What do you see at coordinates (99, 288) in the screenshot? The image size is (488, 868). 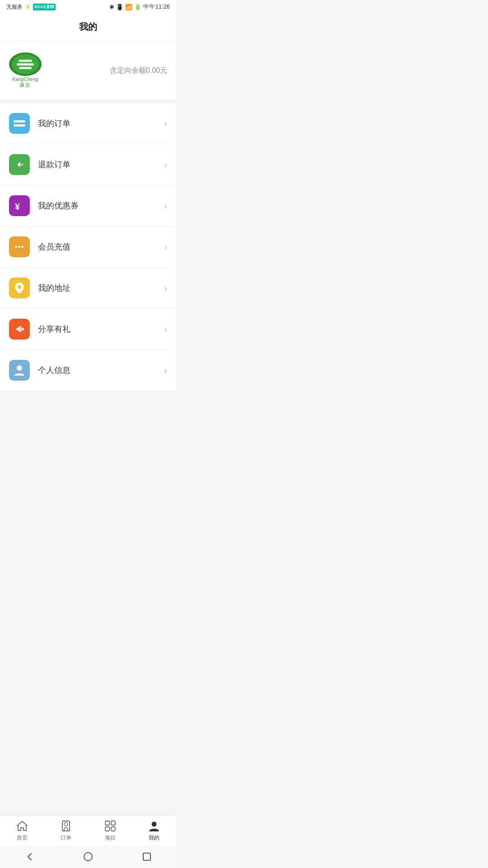 I see `menu-label-my-address: 我的地址` at bounding box center [99, 288].